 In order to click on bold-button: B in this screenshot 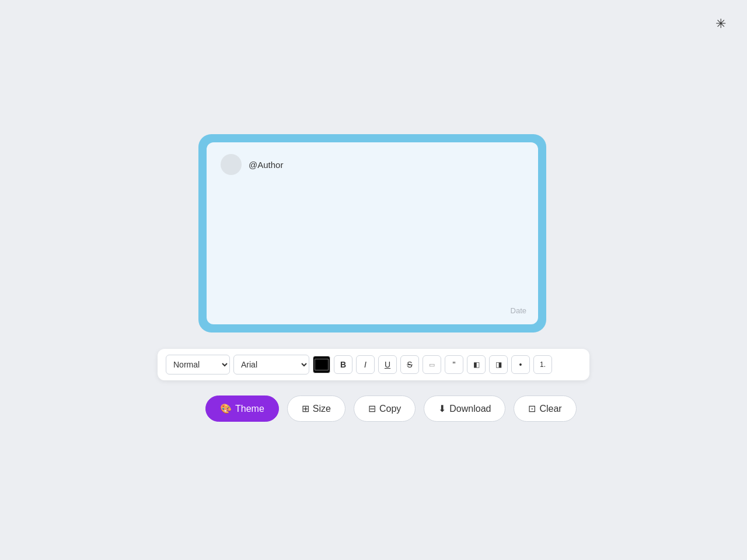, I will do `click(343, 365)`.